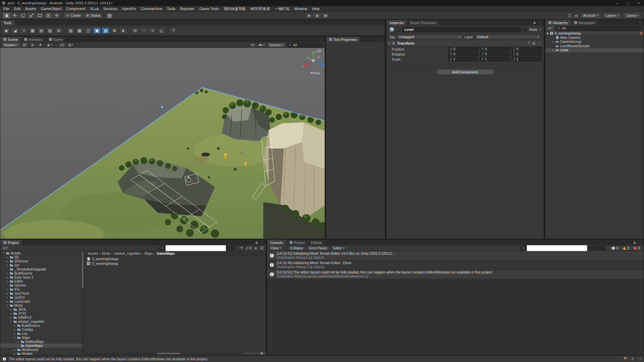  I want to click on scrollbar-thumb, so click(83, 270).